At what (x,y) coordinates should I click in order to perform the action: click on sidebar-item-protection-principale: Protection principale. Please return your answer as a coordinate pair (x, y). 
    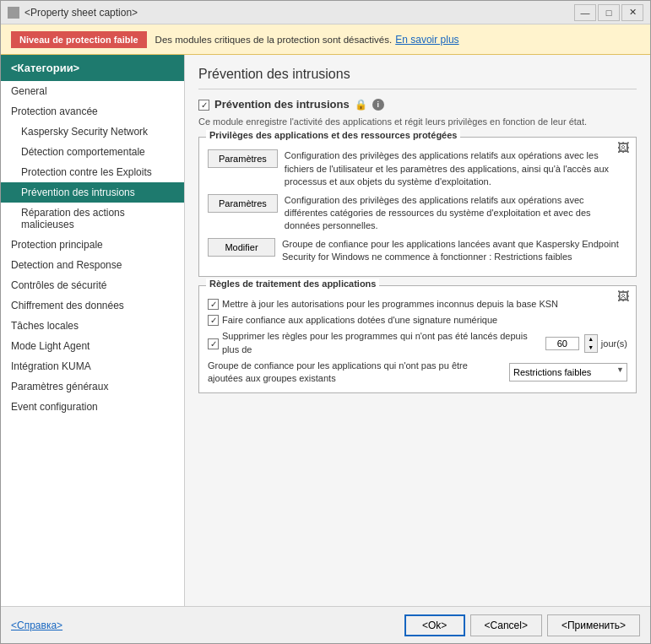
    Looking at the image, I should click on (93, 245).